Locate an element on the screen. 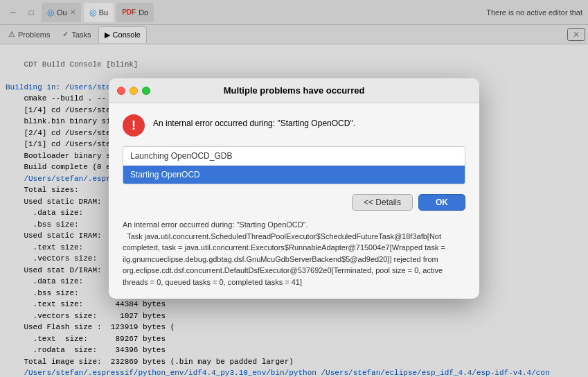  error-header-message: An internal error occurred during: "Star… is located at coordinates (254, 121).